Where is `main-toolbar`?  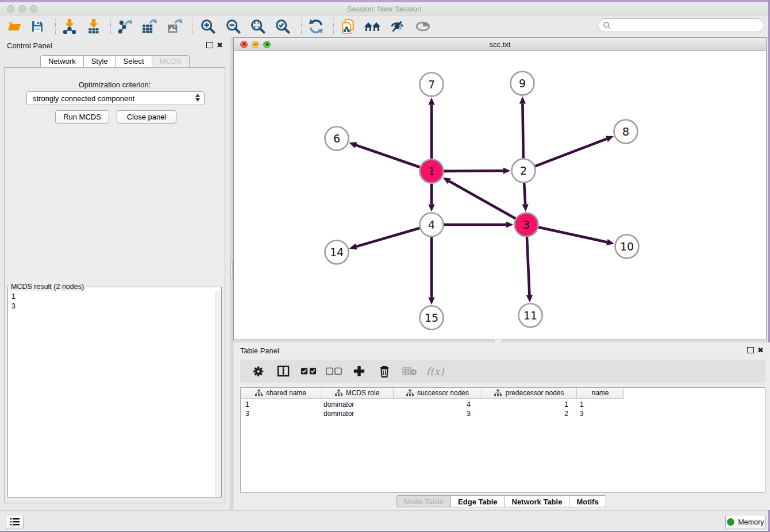 main-toolbar is located at coordinates (384, 27).